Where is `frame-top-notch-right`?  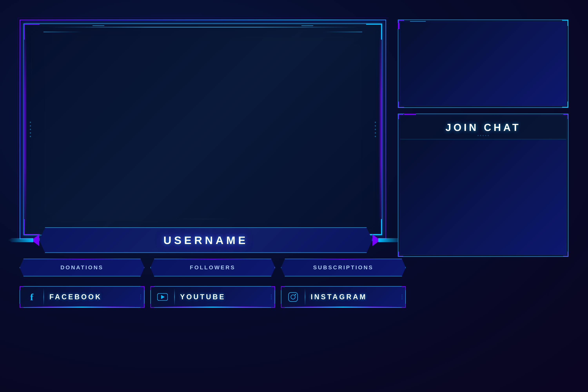
frame-top-notch-right is located at coordinates (308, 26).